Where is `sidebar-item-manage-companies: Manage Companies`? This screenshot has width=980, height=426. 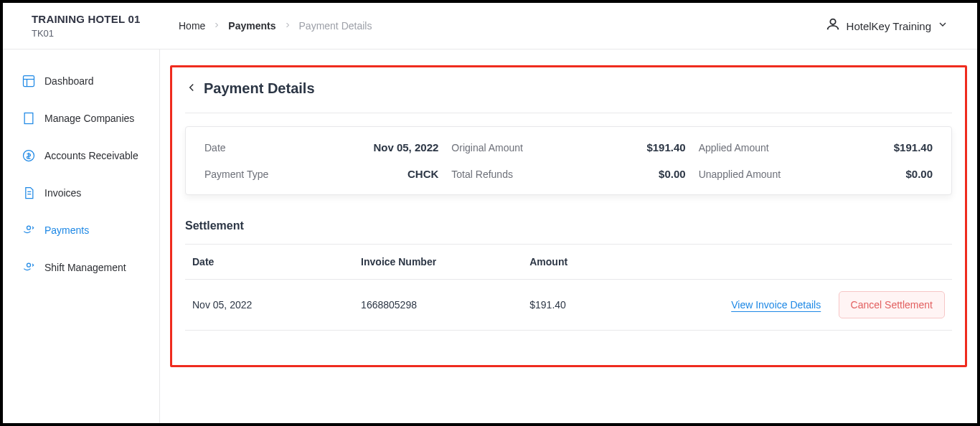
sidebar-item-manage-companies: Manage Companies is located at coordinates (81, 118).